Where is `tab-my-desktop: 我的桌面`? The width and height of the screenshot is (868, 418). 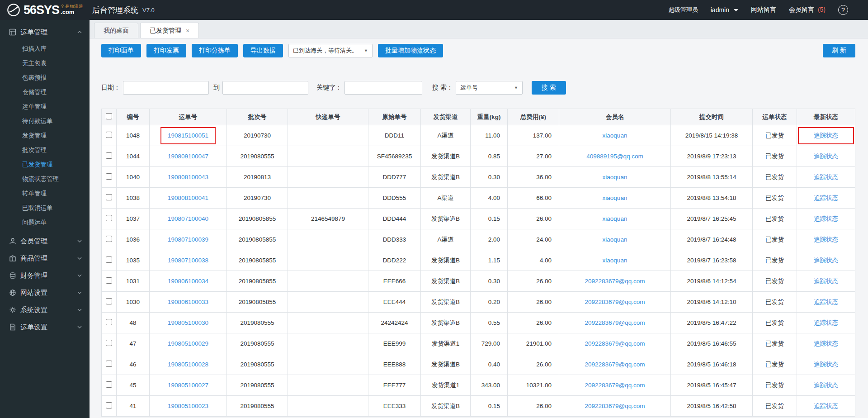
tab-my-desktop: 我的桌面 is located at coordinates (116, 30).